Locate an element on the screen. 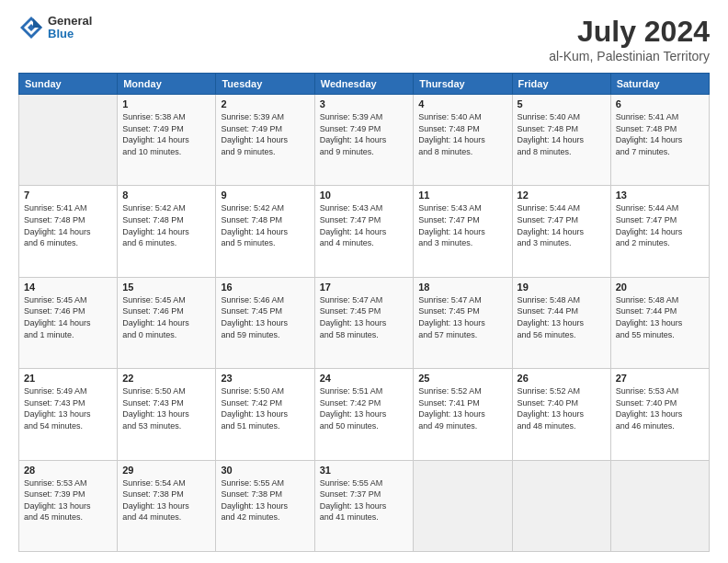  weekday-row: SundayMondayTuesdayWednesdayThursdayFrid… is located at coordinates (364, 85).